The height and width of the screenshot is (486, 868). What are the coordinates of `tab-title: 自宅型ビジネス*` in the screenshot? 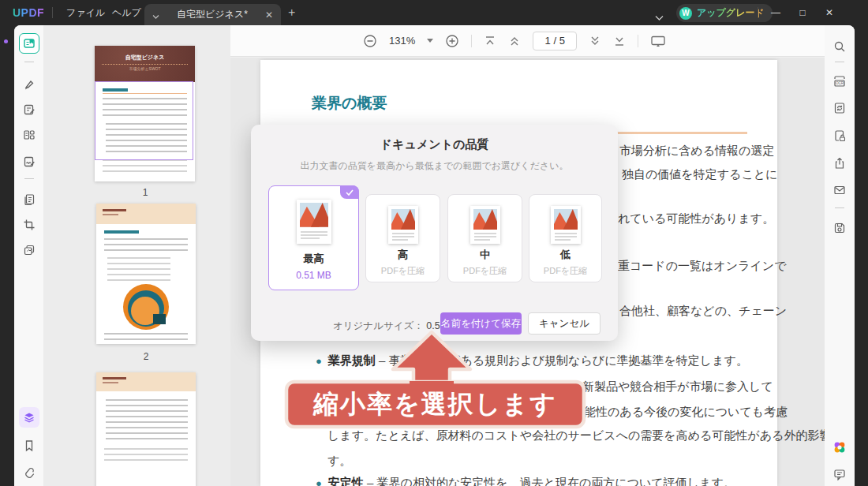 It's located at (212, 14).